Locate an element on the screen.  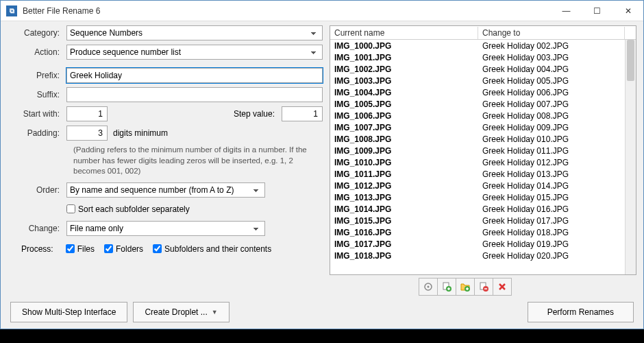
file-row: IMG_1005.JPGGreek Holiday 007.JPG is located at coordinates (483, 104).